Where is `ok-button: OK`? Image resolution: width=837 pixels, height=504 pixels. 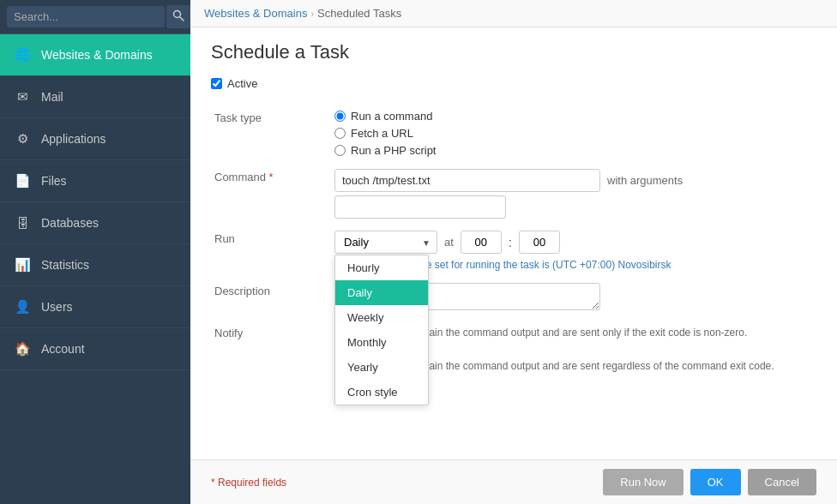
ok-button: OK is located at coordinates (715, 482).